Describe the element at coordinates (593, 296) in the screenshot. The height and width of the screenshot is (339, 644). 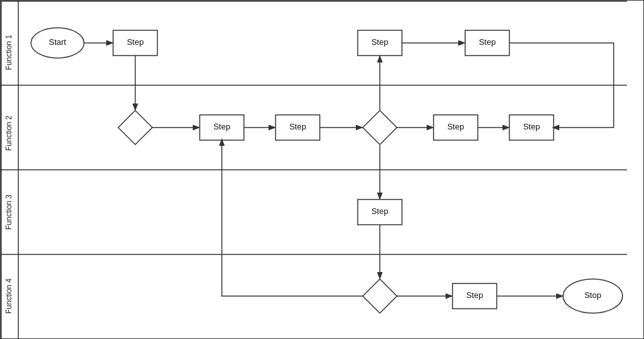
I see `stop-shape` at that location.